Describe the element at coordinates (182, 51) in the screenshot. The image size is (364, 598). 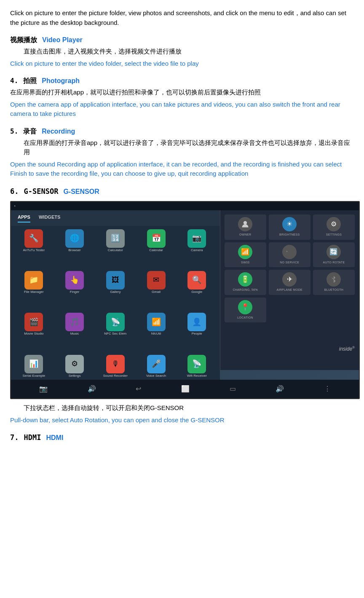
I see `video-desc-zh: 直接点击图库，进入视频文件夹，选择视频文件进行播放` at that location.